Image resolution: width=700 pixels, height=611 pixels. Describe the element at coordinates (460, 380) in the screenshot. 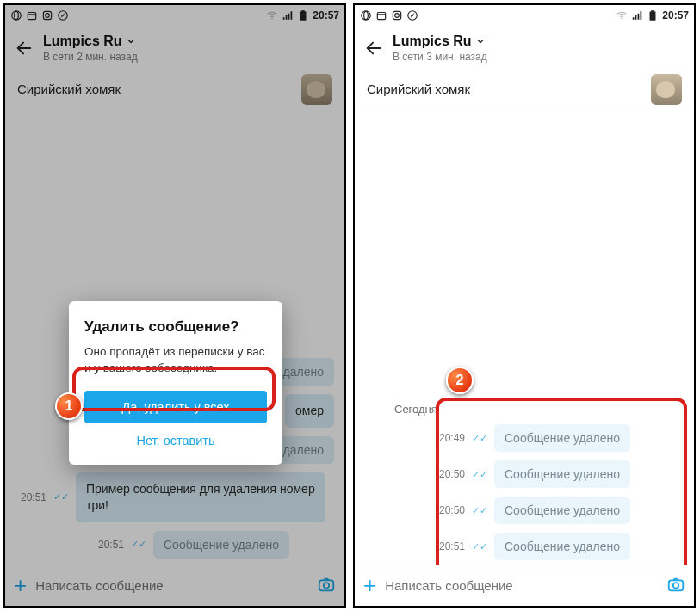

I see `step-badge-2: 2` at that location.